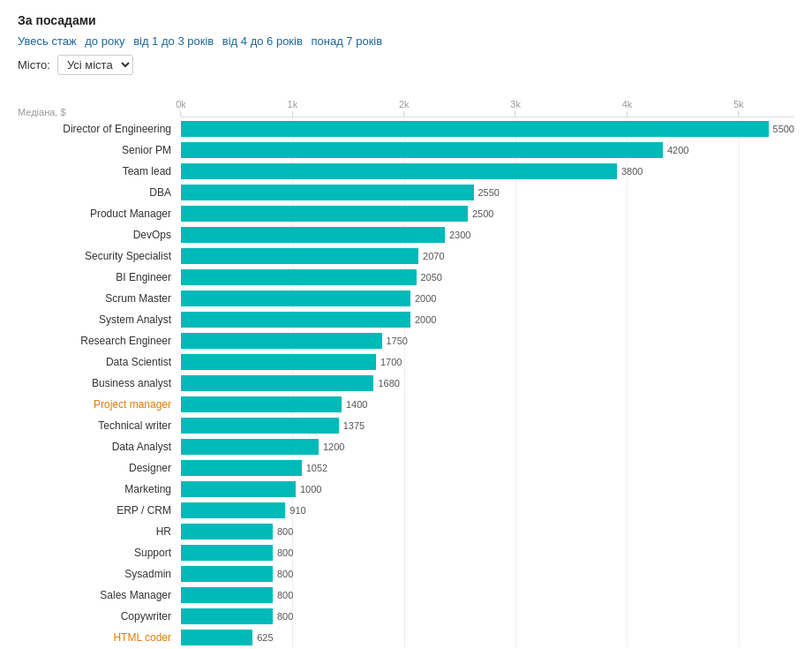 This screenshot has height=649, width=812. What do you see at coordinates (97, 298) in the screenshot?
I see `bar-label: Scrum Master` at bounding box center [97, 298].